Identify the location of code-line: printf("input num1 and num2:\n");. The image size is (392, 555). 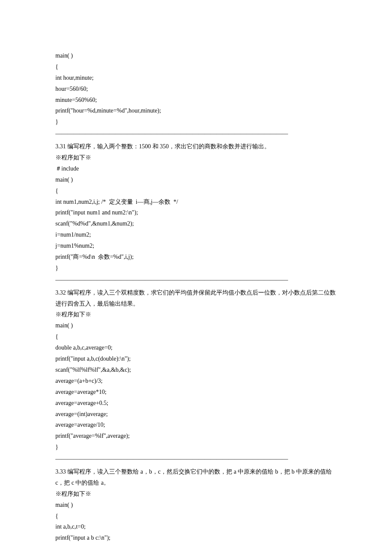
(196, 213).